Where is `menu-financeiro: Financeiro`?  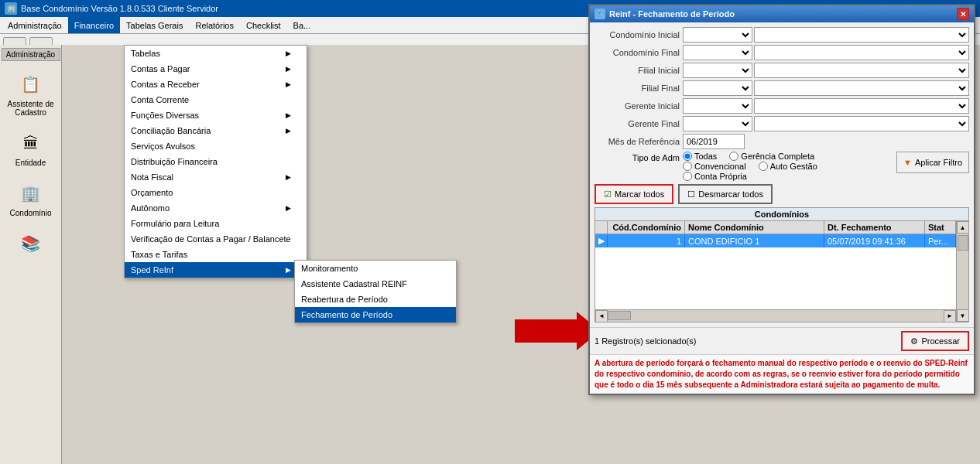
menu-financeiro: Financeiro is located at coordinates (94, 25).